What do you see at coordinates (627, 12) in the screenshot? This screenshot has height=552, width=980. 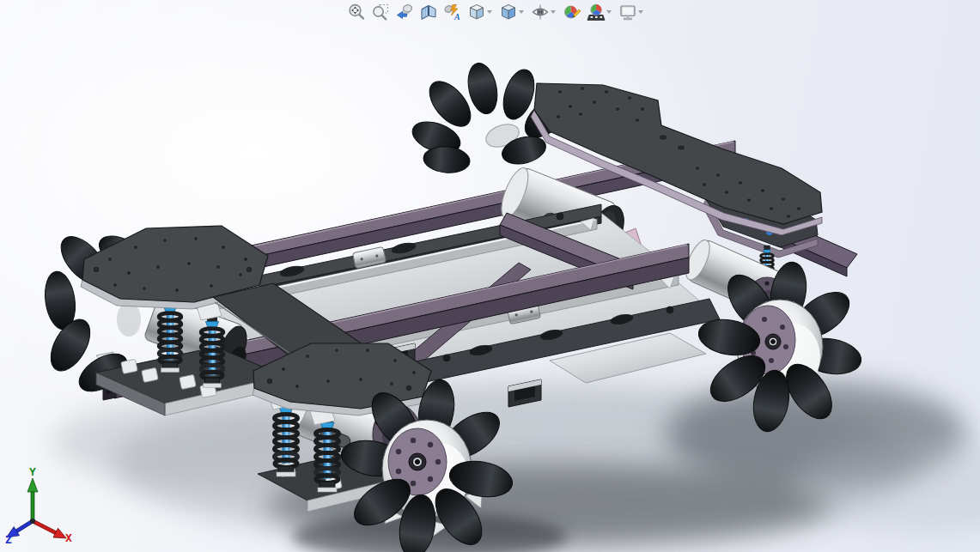 I see `view-settings-button` at bounding box center [627, 12].